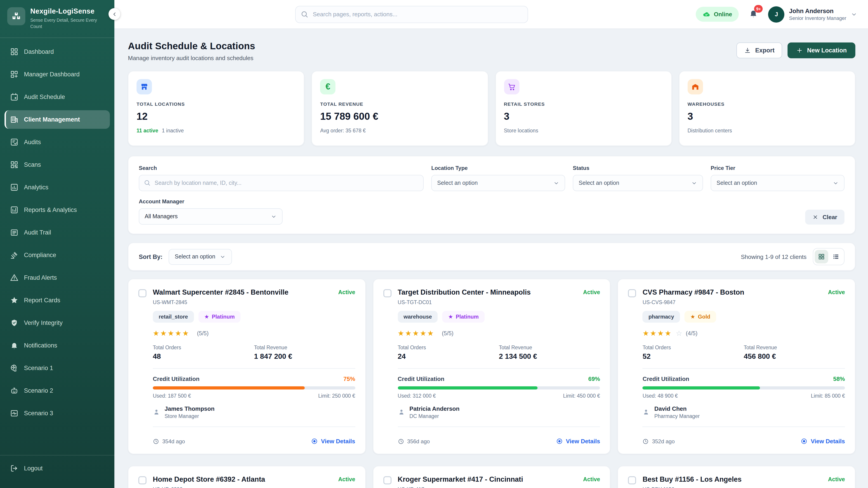 Image resolution: width=868 pixels, height=488 pixels. What do you see at coordinates (189, 409) in the screenshot?
I see `contact-name: James Thompson` at bounding box center [189, 409].